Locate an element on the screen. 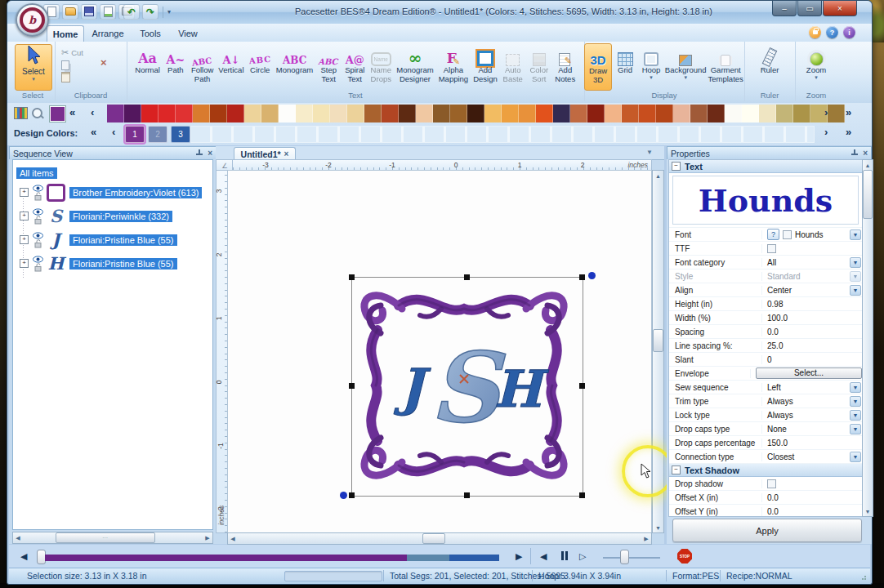  ribbon-button: Follow Path ▾ is located at coordinates (203, 67).